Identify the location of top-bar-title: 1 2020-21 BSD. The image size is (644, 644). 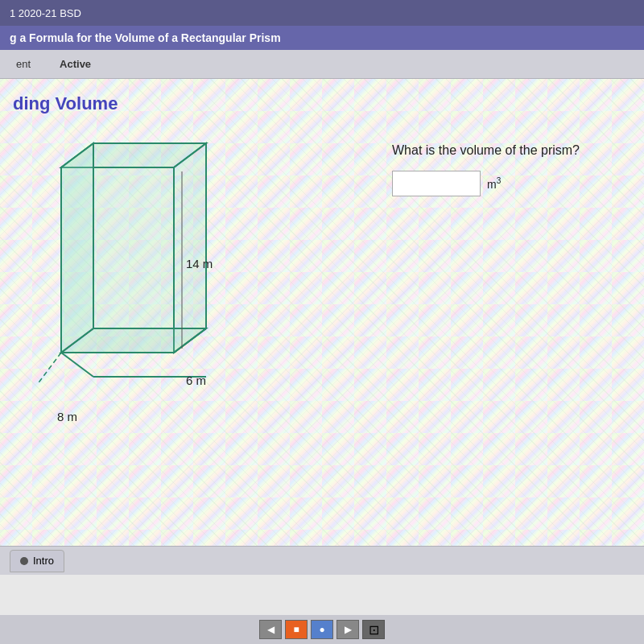
(45, 13).